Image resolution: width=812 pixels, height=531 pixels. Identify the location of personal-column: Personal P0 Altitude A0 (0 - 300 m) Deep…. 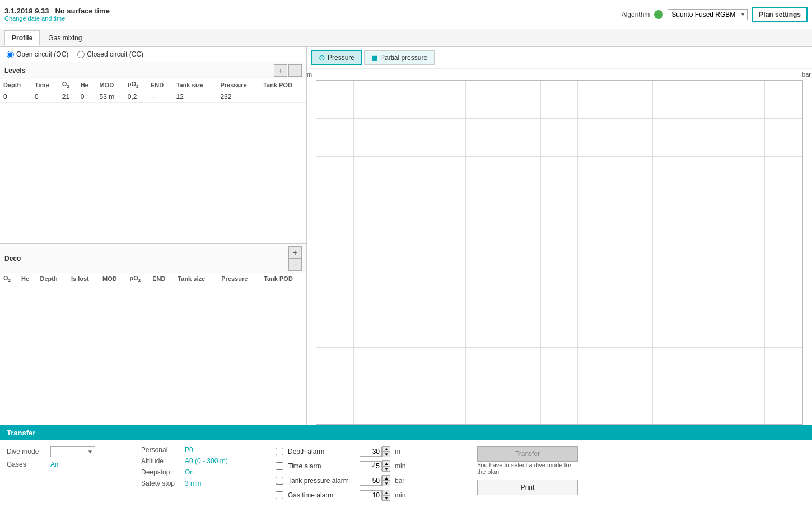
(197, 468).